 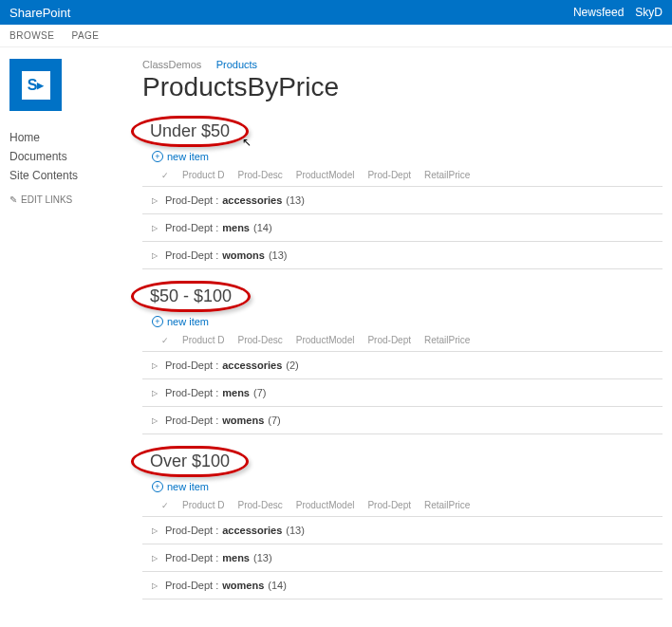 What do you see at coordinates (243, 420) in the screenshot?
I see `group-value: womens` at bounding box center [243, 420].